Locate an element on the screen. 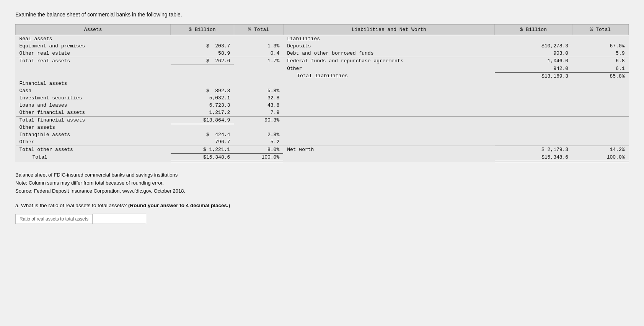 This screenshot has width=644, height=326. note-1: Balance sheet of FDIC-insured commercial… is located at coordinates (322, 175).